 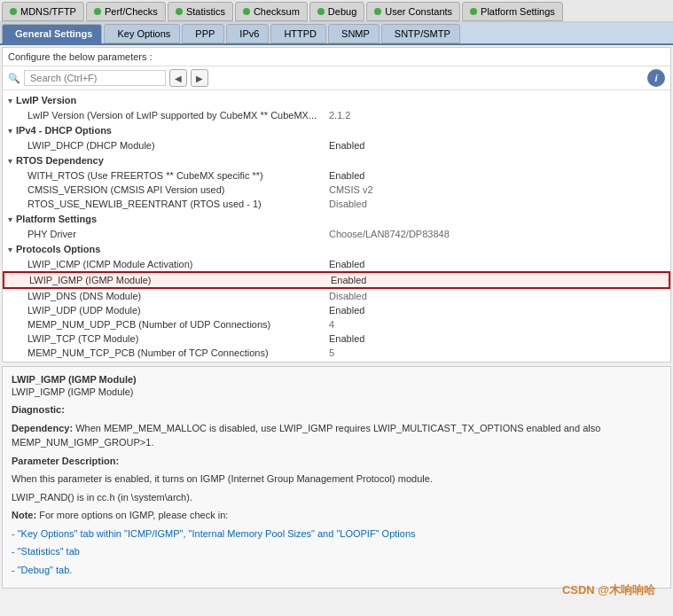 What do you see at coordinates (337, 353) in the screenshot?
I see `param-memp-tcp-pcb: MEMP_NUM_TCP_PCB (Number of TCP Connecti…` at bounding box center [337, 353].